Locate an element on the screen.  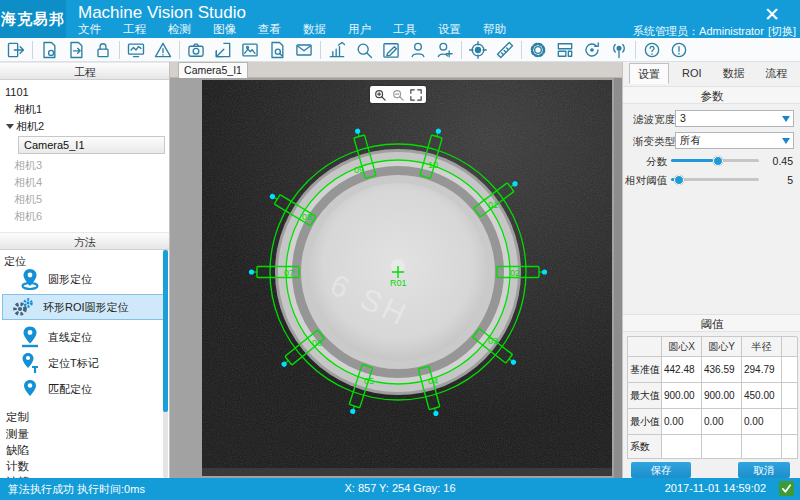
target-icon is located at coordinates (478, 50).